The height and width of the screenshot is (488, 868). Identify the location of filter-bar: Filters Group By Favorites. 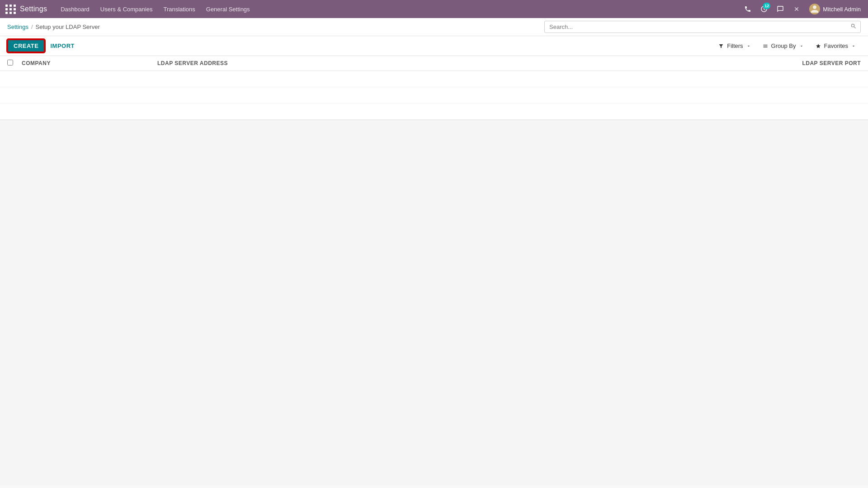
(787, 46).